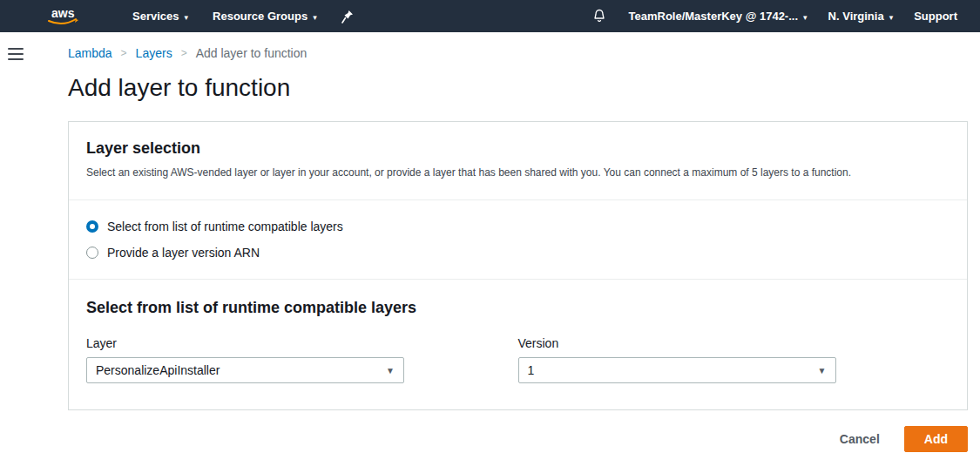 Image resolution: width=980 pixels, height=453 pixels. I want to click on radio-option-runtime-compatible: Select from list of runtime compatible l…, so click(517, 226).